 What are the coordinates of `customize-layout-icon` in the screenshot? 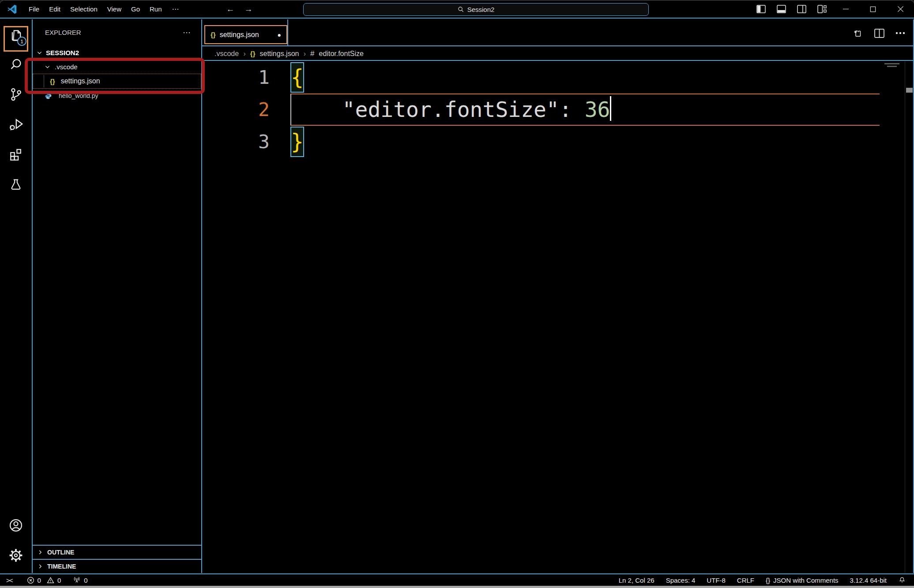 It's located at (822, 9).